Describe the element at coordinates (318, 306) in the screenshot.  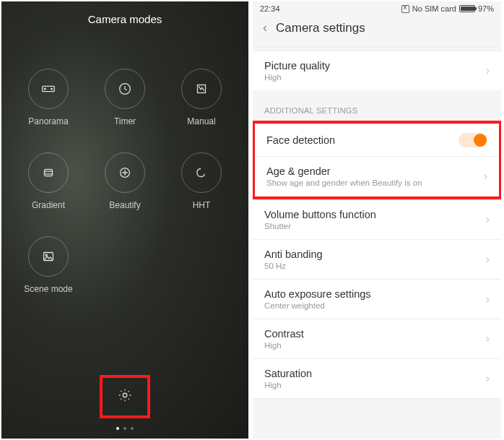
I see `item-sub: Center weighted` at that location.